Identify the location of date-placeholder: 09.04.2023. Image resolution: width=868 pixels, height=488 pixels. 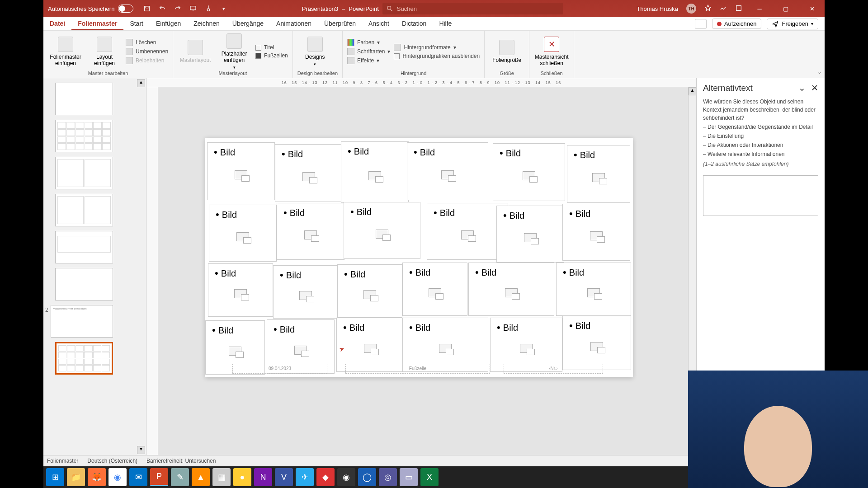
(280, 369).